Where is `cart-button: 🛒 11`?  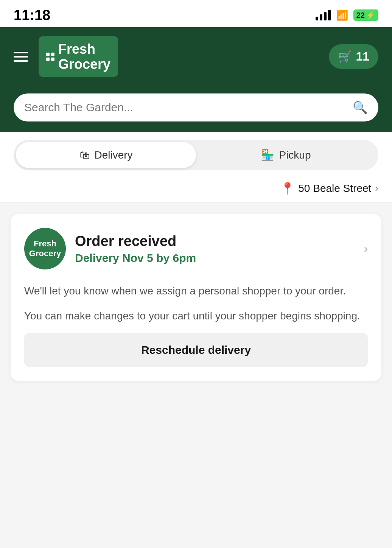
cart-button: 🛒 11 is located at coordinates (353, 57).